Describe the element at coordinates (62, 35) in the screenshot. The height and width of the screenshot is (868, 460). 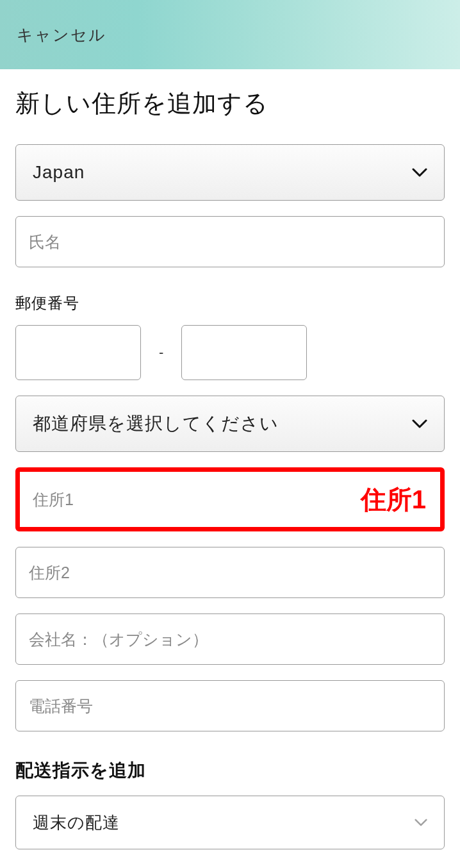
I see `cancel-button: キャンセル` at that location.